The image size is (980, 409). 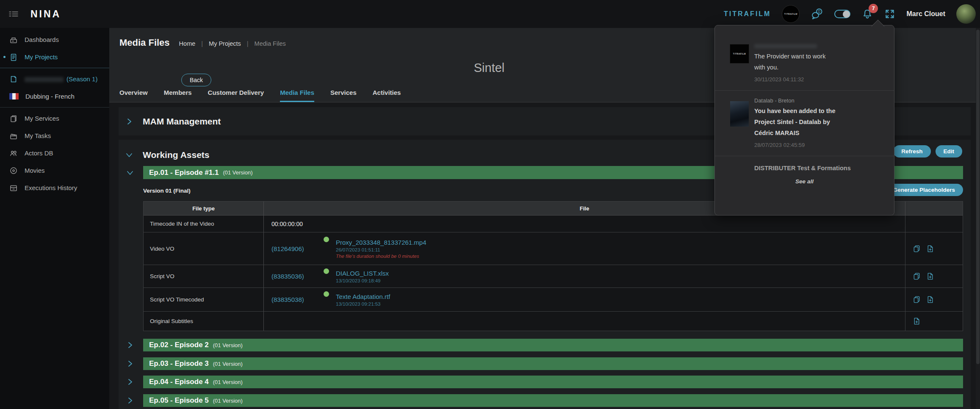 I want to click on theme-toggle, so click(x=842, y=14).